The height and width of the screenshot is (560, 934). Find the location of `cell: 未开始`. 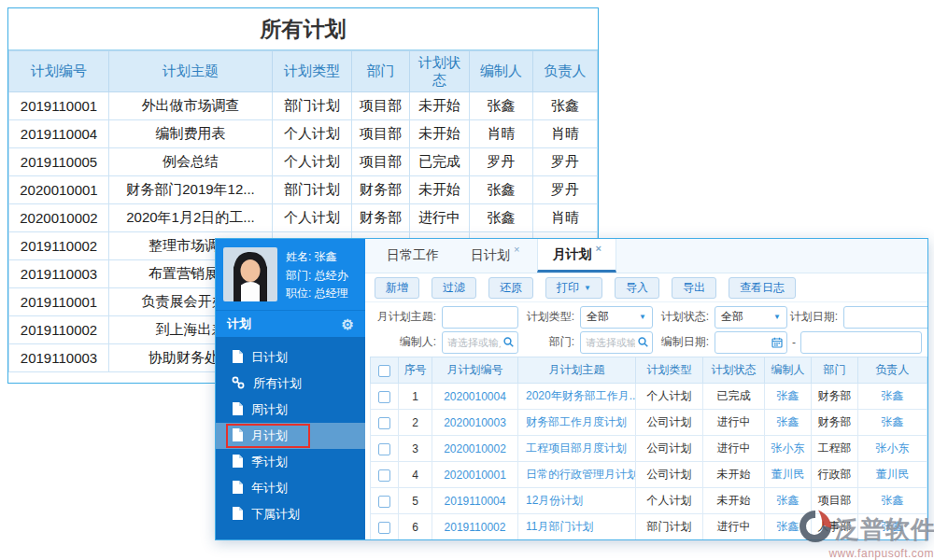

cell: 未开始 is located at coordinates (440, 134).